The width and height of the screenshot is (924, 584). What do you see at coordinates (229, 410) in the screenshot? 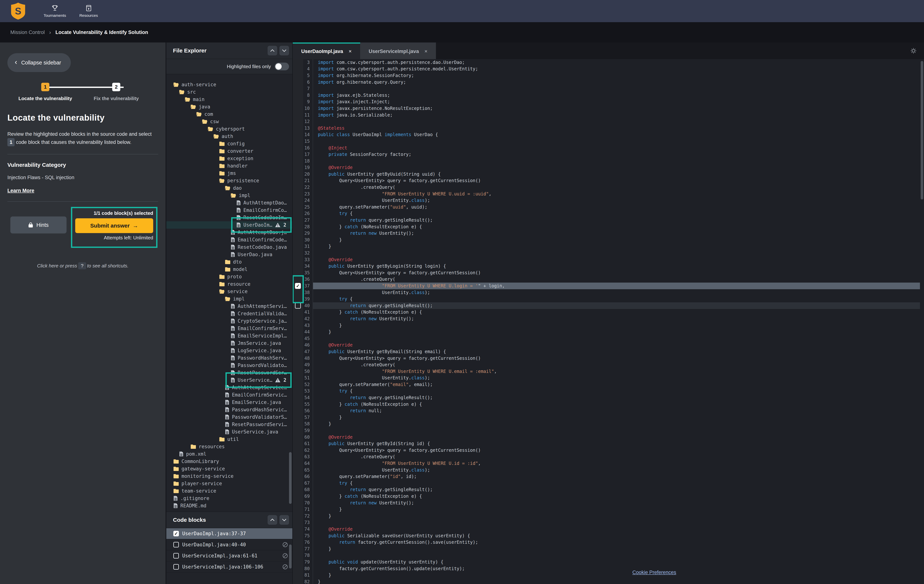
I see `tree-item-passwordhashservic-: PasswordHashServic…` at bounding box center [229, 410].